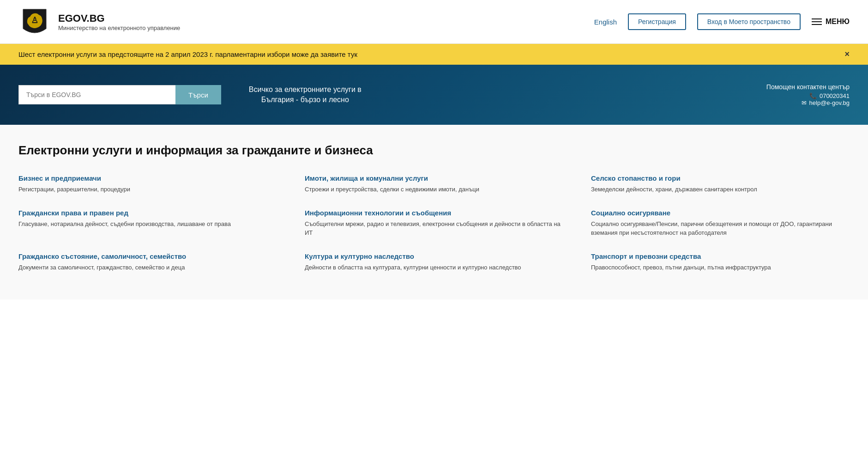 Image resolution: width=868 pixels, height=464 pixels. Describe the element at coordinates (199, 95) in the screenshot. I see `search-button: Търси` at that location.